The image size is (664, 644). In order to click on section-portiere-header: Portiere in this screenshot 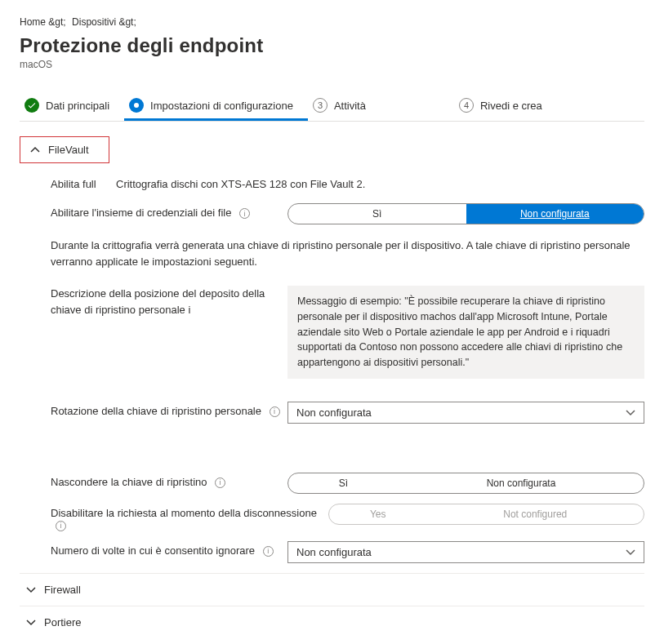, I will do `click(332, 622)`.